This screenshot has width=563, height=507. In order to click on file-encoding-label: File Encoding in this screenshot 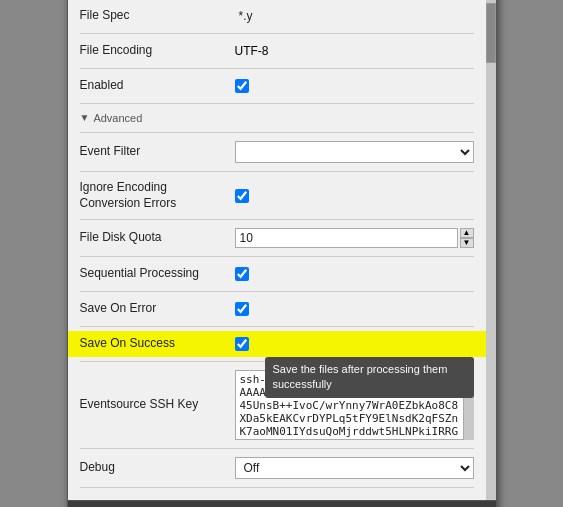, I will do `click(158, 51)`.